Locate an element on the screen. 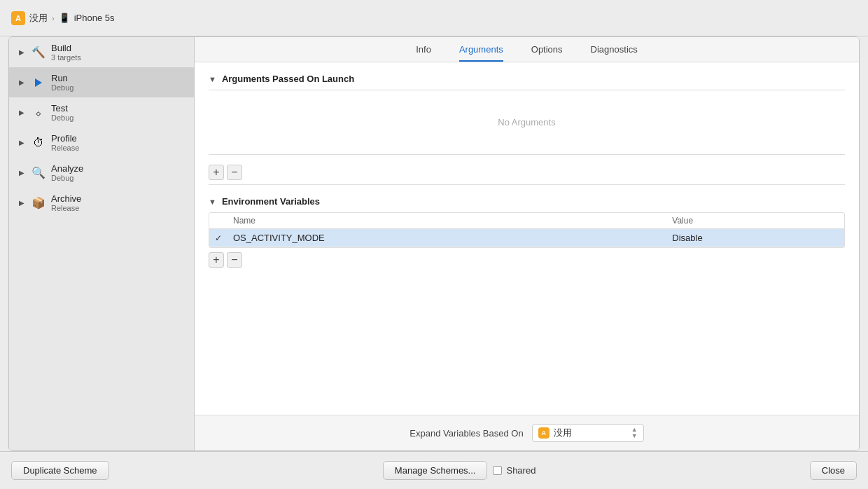 This screenshot has height=489, width=868. title-bar: A 没用 › 📱 iPhone 5s is located at coordinates (434, 18).